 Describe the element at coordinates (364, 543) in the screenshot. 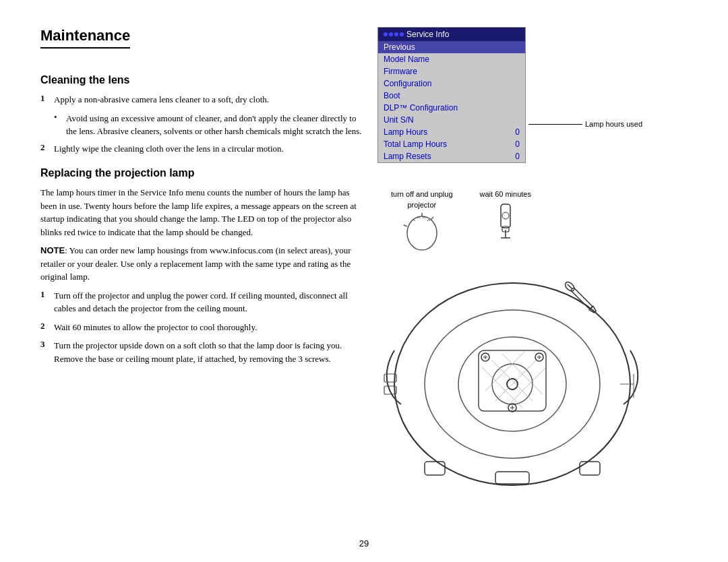

I see `page-number: 29` at that location.